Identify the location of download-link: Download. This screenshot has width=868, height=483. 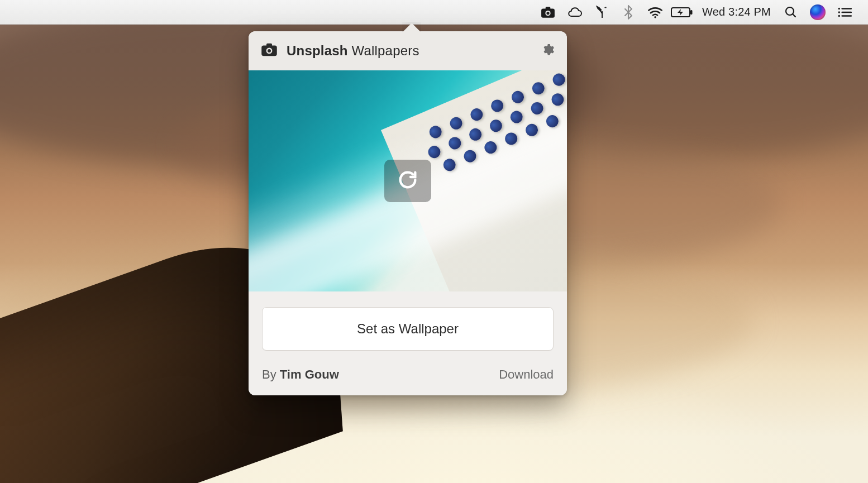
(526, 375).